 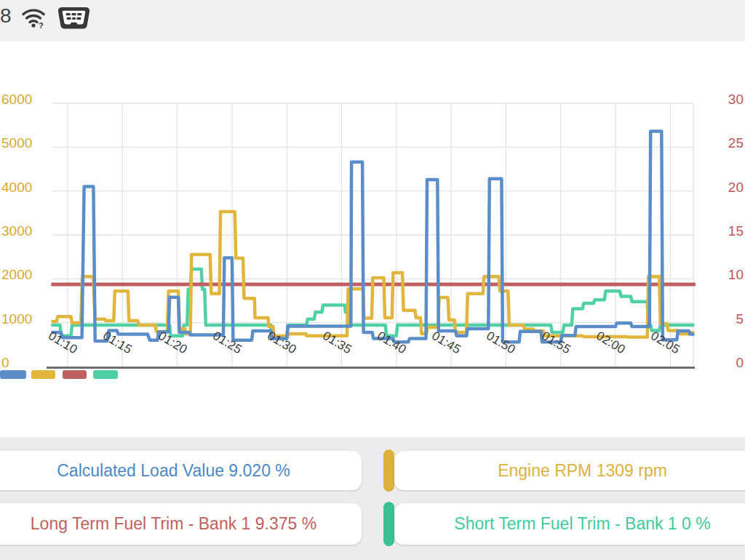 What do you see at coordinates (35, 19) in the screenshot?
I see `wifi-question-icon: ?` at bounding box center [35, 19].